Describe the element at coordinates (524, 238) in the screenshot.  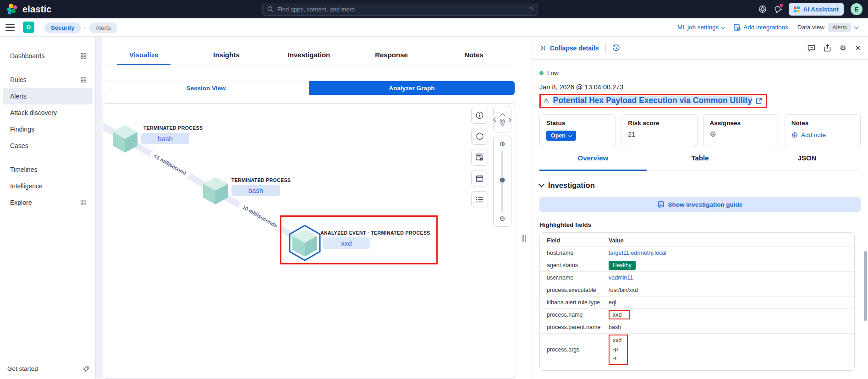
I see `panel-resize-handle` at that location.